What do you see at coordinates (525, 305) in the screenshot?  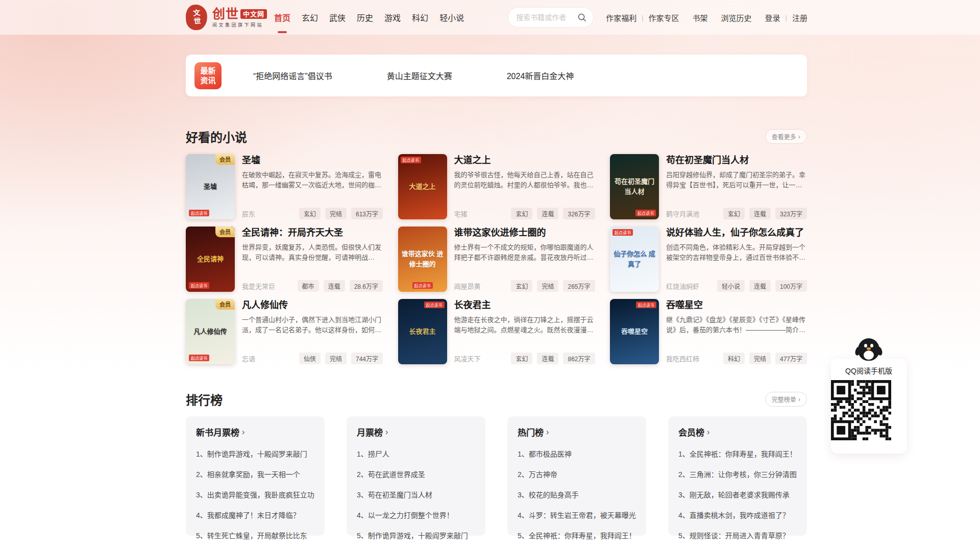 I see `book-title: 长夜君主` at bounding box center [525, 305].